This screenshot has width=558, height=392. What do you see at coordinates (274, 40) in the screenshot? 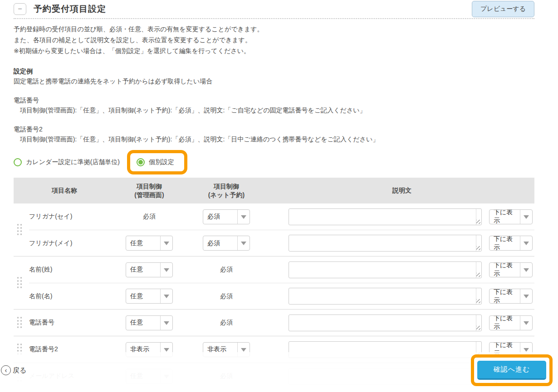
I see `panel-description: 予約登録時の受付項目の並び順、必須・任意、表示の有無を変更することができます。 …` at bounding box center [274, 40].